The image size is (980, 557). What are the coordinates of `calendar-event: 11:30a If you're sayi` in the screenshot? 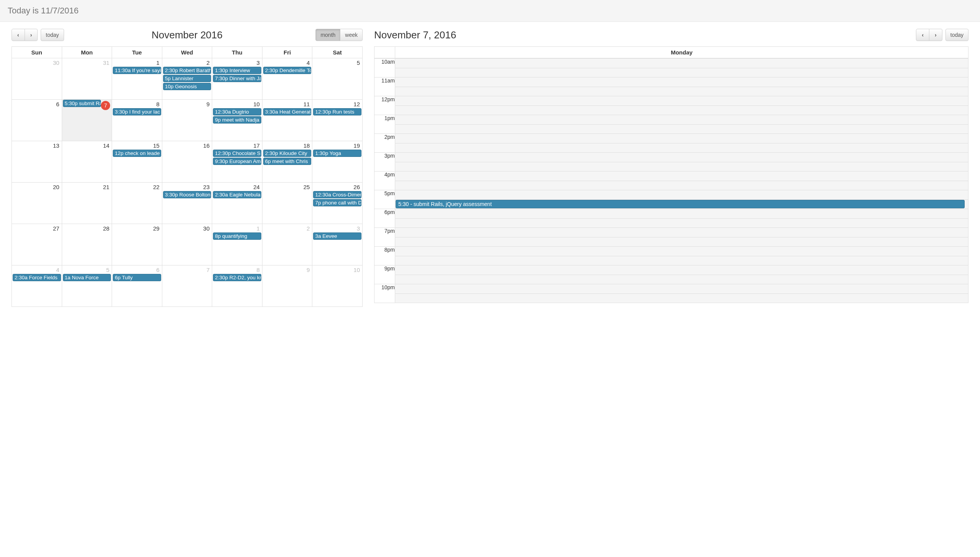 It's located at (137, 71).